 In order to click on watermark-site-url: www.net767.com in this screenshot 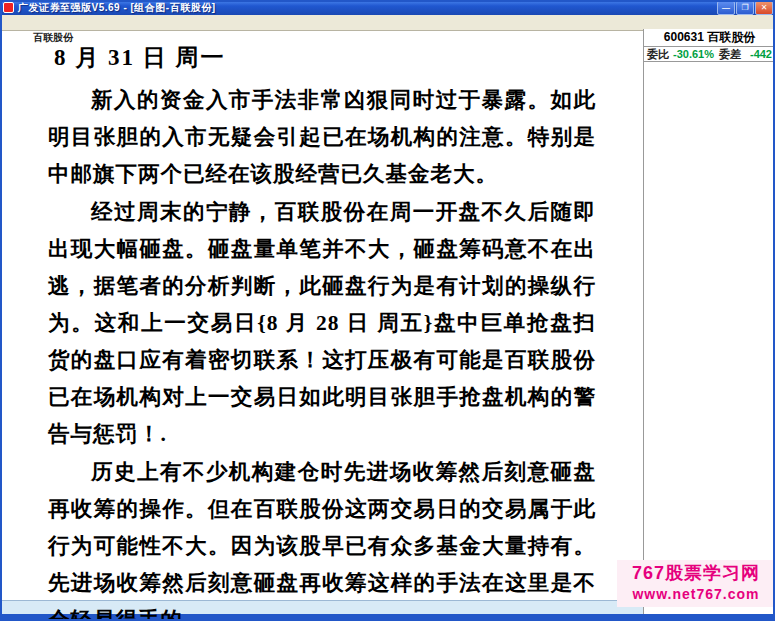, I will do `click(696, 594)`.